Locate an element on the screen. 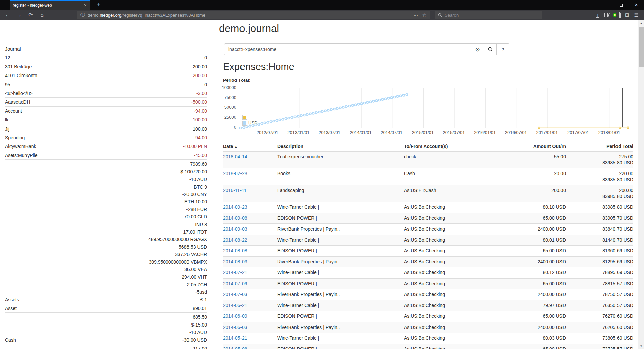 The height and width of the screenshot is (349, 644). transaction-date-link: 2014-09-08 is located at coordinates (235, 218).